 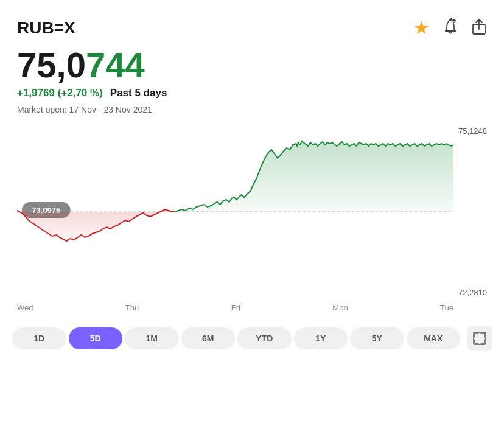 I want to click on x-label-thu: Thu, so click(x=132, y=308).